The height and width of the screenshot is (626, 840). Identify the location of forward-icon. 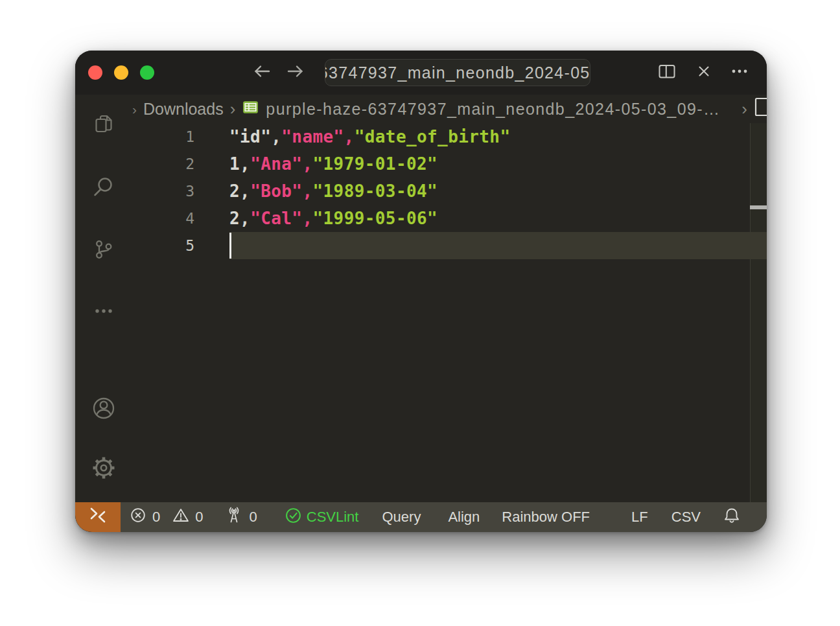
(296, 73).